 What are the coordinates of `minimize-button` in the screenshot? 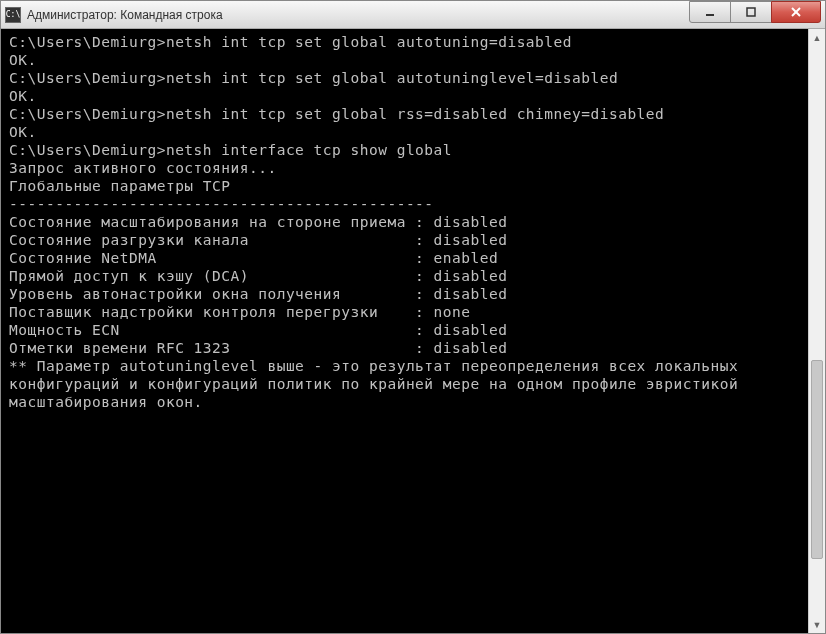 It's located at (710, 12).